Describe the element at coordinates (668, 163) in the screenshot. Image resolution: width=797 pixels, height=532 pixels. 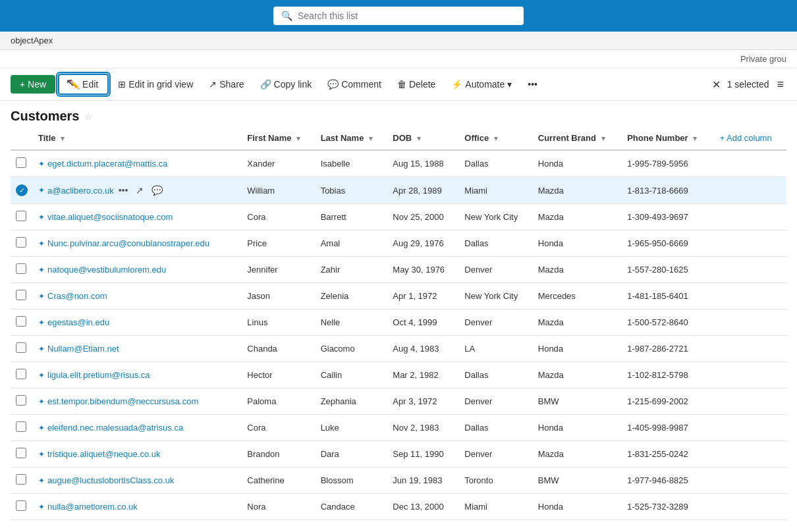
I see `phone-number-cell: 1-995-789-5956` at that location.